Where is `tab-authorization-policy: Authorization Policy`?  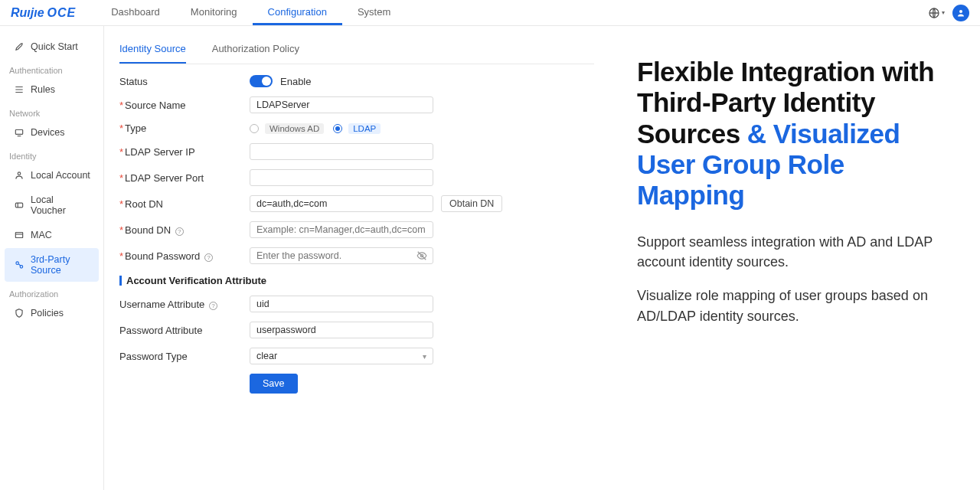
tab-authorization-policy: Authorization Policy is located at coordinates (256, 49).